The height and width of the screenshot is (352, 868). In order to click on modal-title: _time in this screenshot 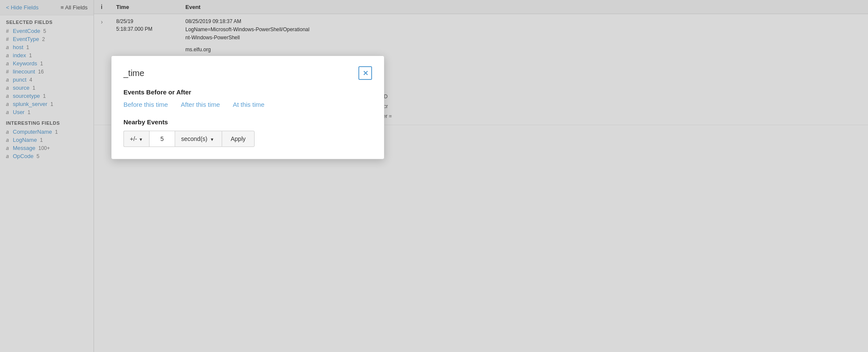, I will do `click(134, 73)`.